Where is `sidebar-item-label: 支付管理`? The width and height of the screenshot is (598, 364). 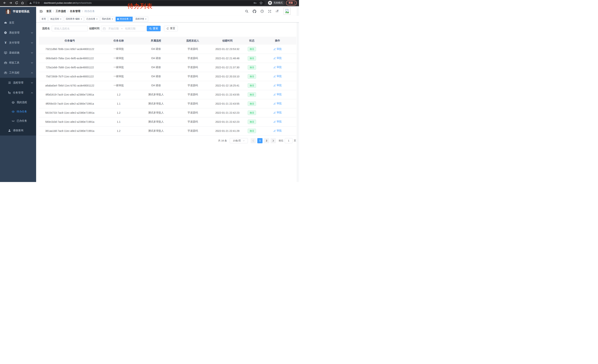 sidebar-item-label: 支付管理 is located at coordinates (14, 43).